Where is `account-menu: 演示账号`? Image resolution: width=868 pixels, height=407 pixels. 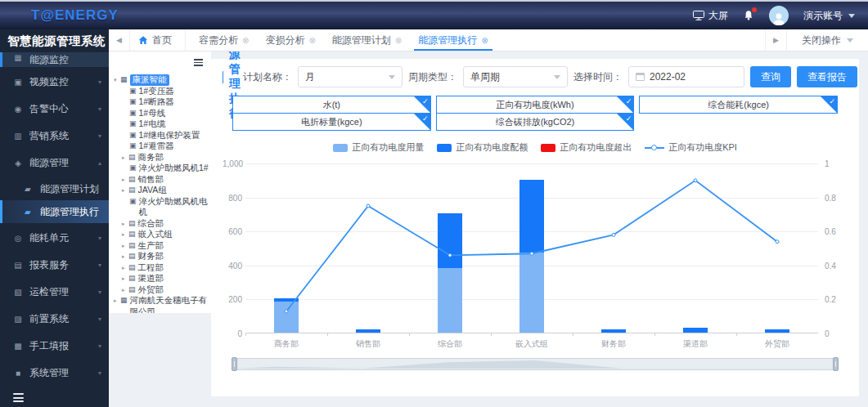 account-menu: 演示账号 is located at coordinates (830, 16).